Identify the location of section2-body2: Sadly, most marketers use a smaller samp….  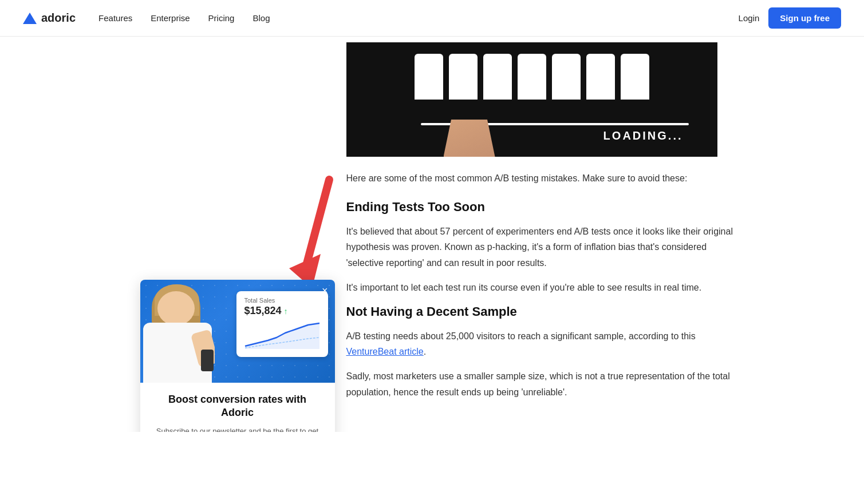
(541, 384).